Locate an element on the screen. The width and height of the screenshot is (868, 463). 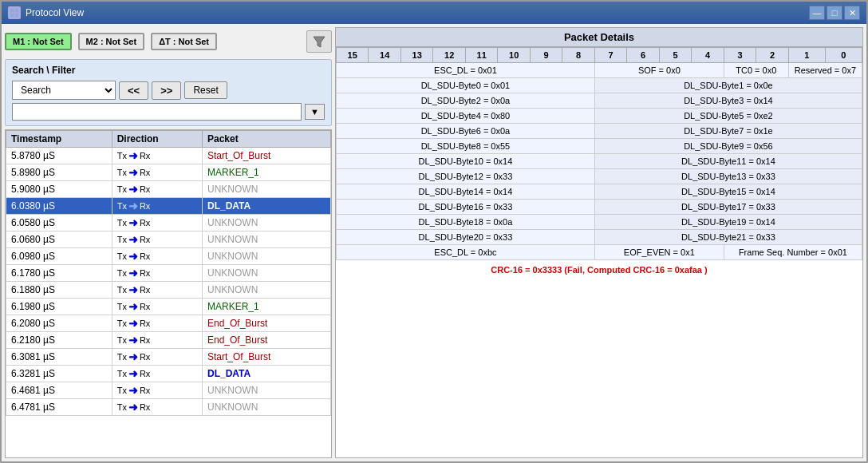
m2-button: M2 : Not Set is located at coordinates (112, 42).